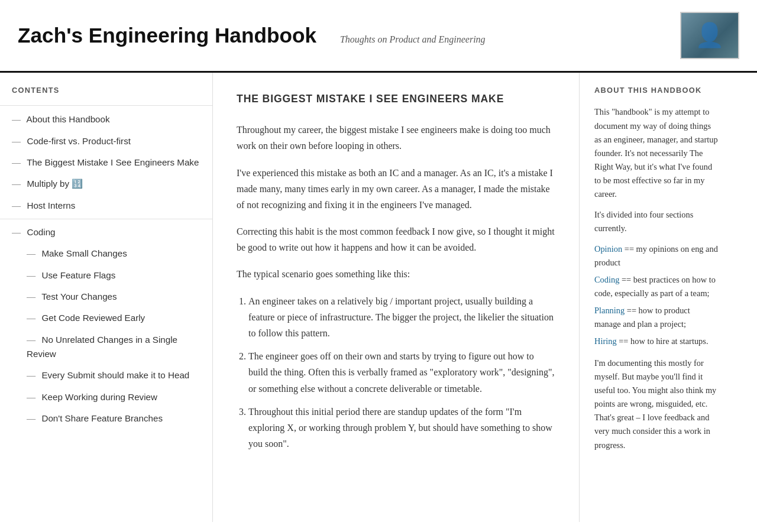 This screenshot has height=532, width=757. Describe the element at coordinates (656, 222) in the screenshot. I see `about-description-2: It's divided into four sections currentl…` at that location.